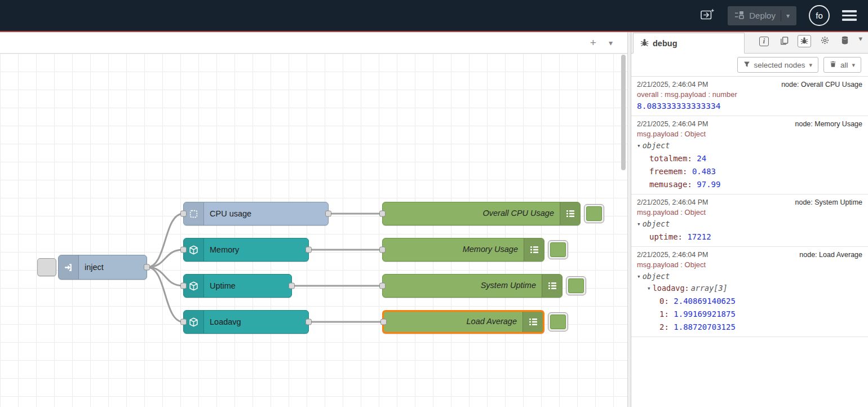 The height and width of the screenshot is (407, 868). What do you see at coordinates (194, 286) in the screenshot?
I see `server-cube-icon` at bounding box center [194, 286].